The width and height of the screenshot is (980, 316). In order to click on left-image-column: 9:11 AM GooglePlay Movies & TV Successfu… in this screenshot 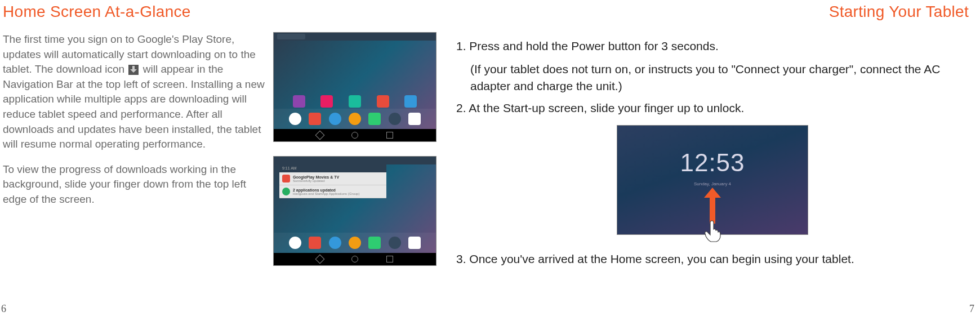, I will do `click(349, 149)`.